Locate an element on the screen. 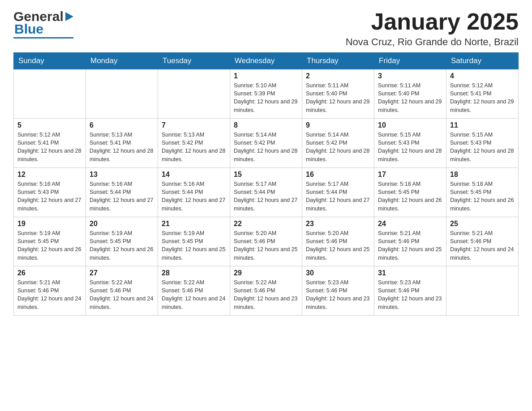 This screenshot has width=532, height=411. calendar-day-26: 26Sunrise: 5:21 AM Sunset: 5:46 PM Dayli… is located at coordinates (50, 291).